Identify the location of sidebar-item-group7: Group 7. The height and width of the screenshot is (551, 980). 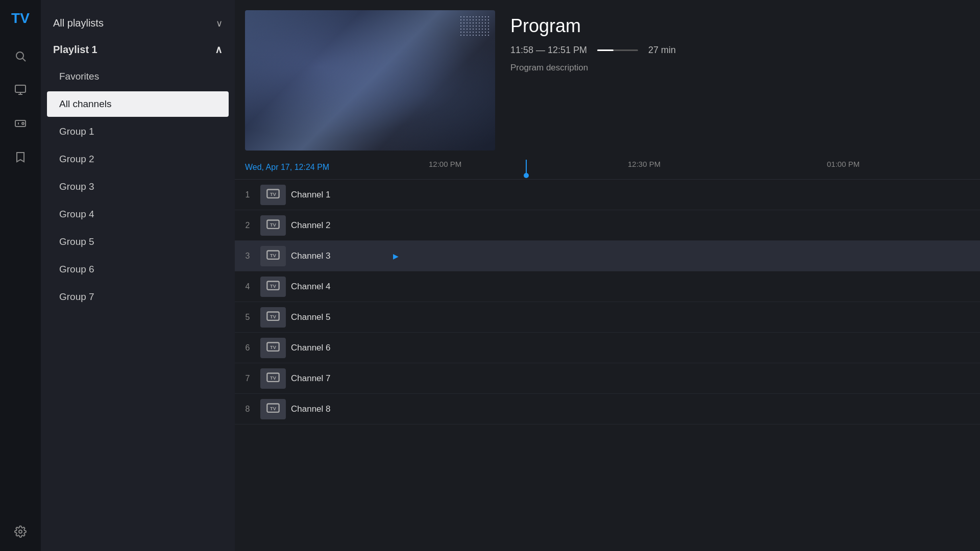
(138, 297).